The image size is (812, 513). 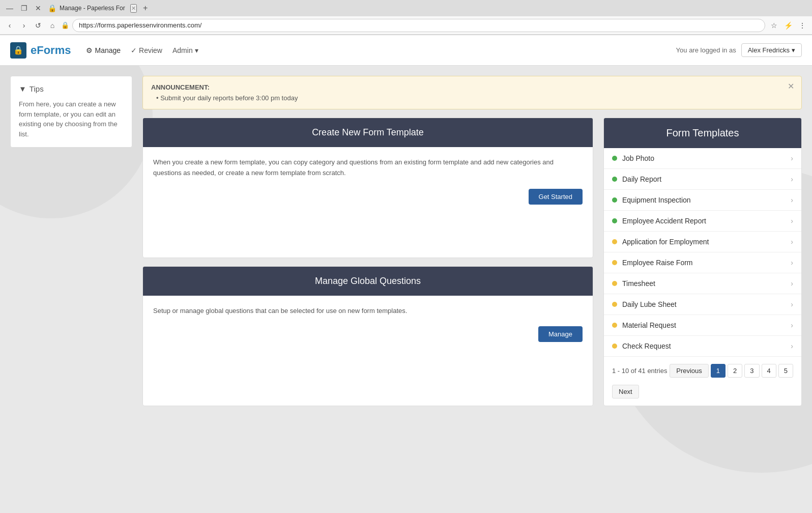 I want to click on template-dot-job-photo, so click(x=615, y=158).